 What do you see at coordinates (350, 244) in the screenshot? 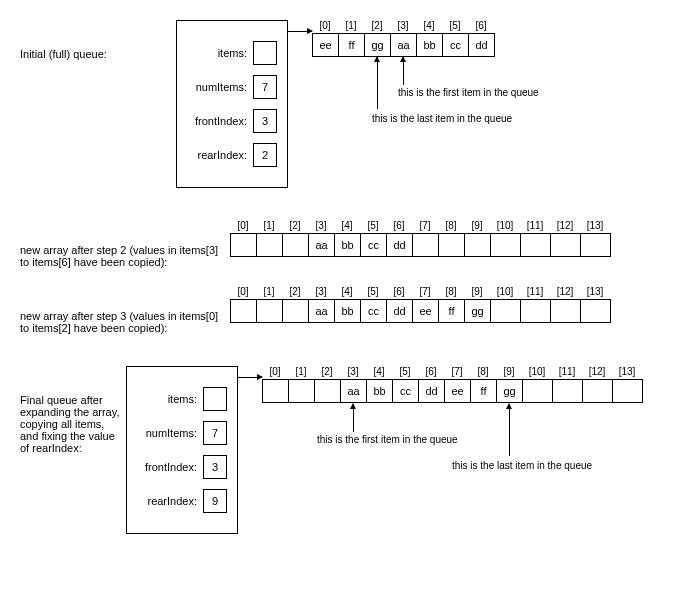
I see `section-step2: new array after step 2 (values in items[…` at bounding box center [350, 244].